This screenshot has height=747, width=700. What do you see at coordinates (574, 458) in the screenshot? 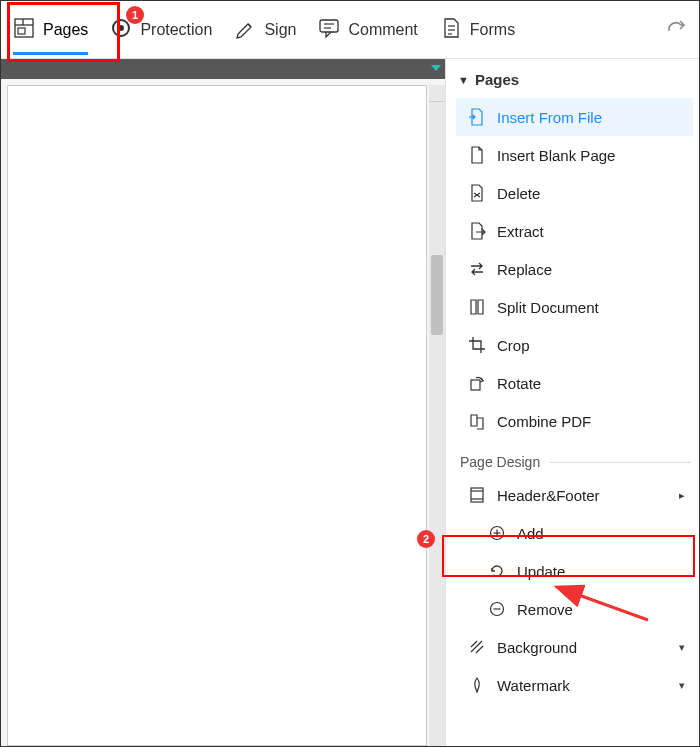
I see `section-page-design: Page Design` at bounding box center [574, 458].